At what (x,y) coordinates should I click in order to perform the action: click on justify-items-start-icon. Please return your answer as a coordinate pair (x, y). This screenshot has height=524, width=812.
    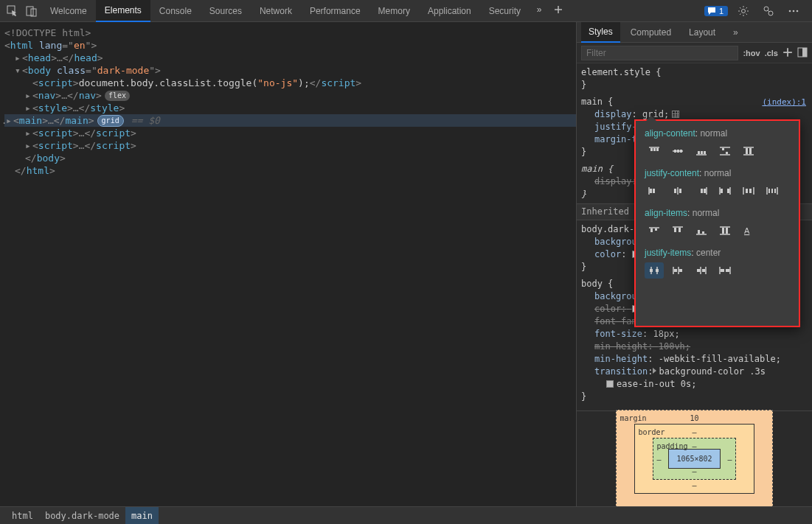
    Looking at the image, I should click on (678, 270).